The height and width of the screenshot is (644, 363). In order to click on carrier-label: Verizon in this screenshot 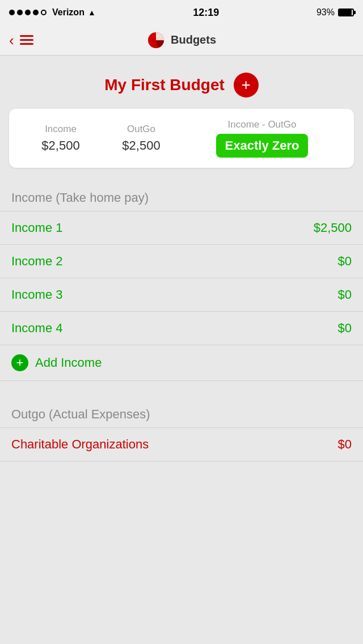, I will do `click(68, 12)`.